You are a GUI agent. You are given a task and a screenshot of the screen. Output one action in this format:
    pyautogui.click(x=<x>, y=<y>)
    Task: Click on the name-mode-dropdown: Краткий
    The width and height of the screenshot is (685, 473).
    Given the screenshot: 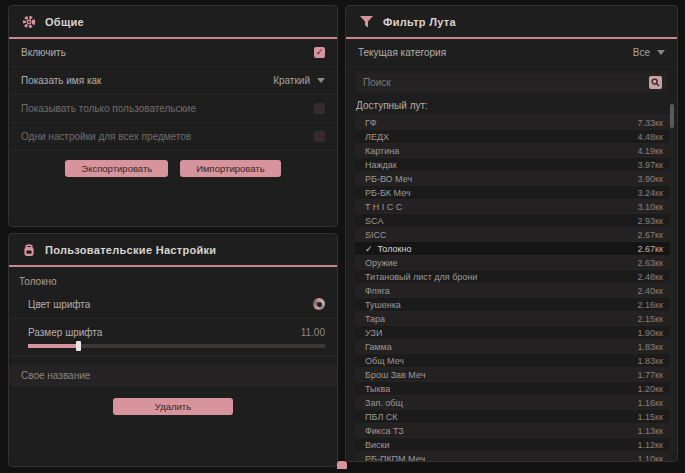 What is the action you would take?
    pyautogui.click(x=299, y=80)
    